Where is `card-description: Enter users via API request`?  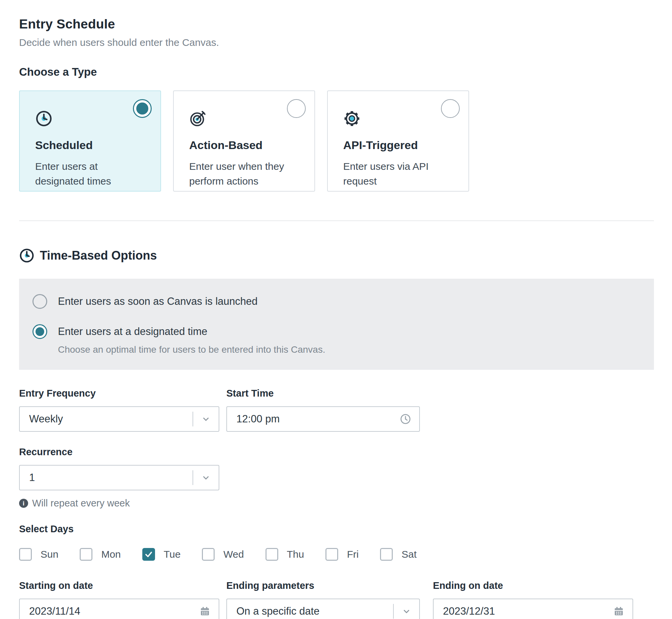
card-description: Enter users via API request is located at coordinates (398, 174).